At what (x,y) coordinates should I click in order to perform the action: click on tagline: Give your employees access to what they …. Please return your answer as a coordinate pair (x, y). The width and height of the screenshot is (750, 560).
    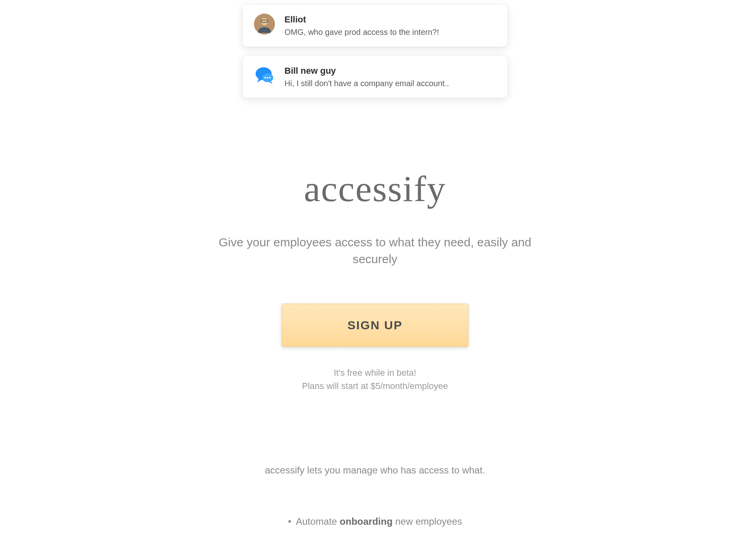
    Looking at the image, I should click on (375, 251).